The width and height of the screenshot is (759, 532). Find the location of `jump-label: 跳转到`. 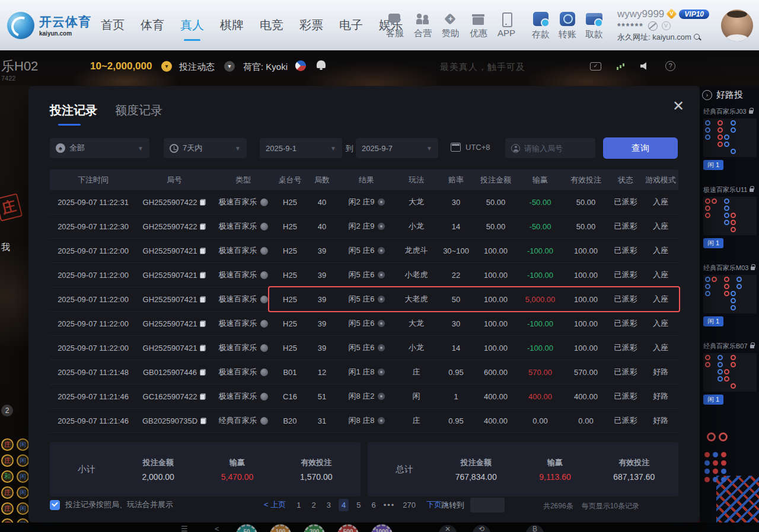

jump-label: 跳转到 is located at coordinates (453, 505).